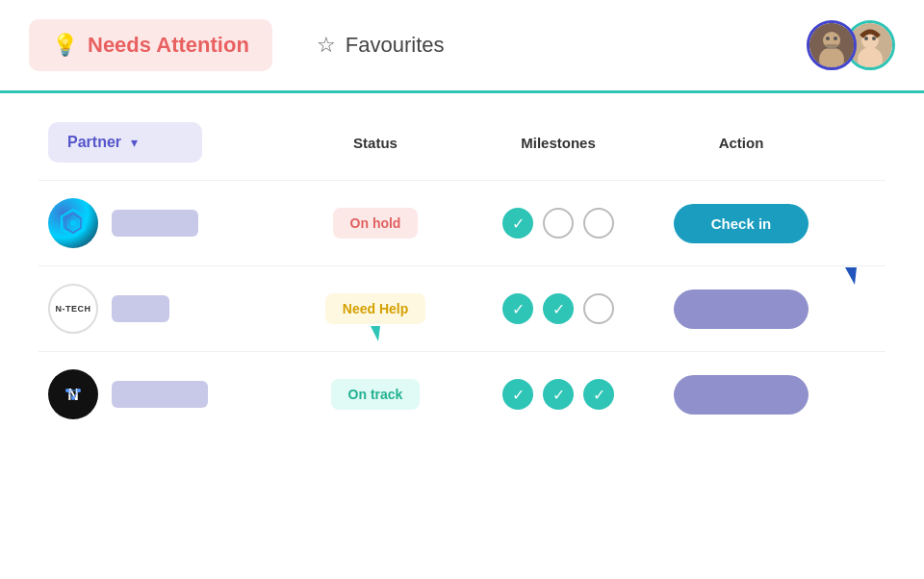  Describe the element at coordinates (326, 45) in the screenshot. I see `star-icon: ☆` at that location.